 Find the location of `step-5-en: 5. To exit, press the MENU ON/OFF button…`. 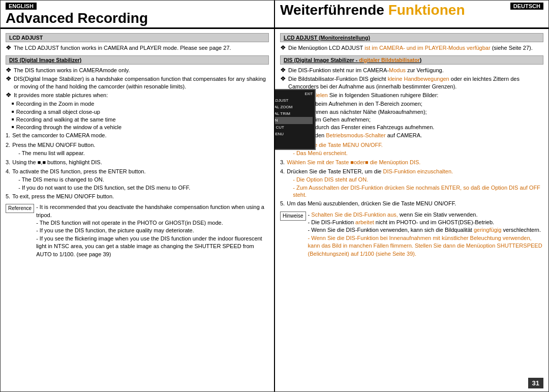

step-5-en: 5. To exit, press the MENU ON/OFF button… is located at coordinates (137, 196).